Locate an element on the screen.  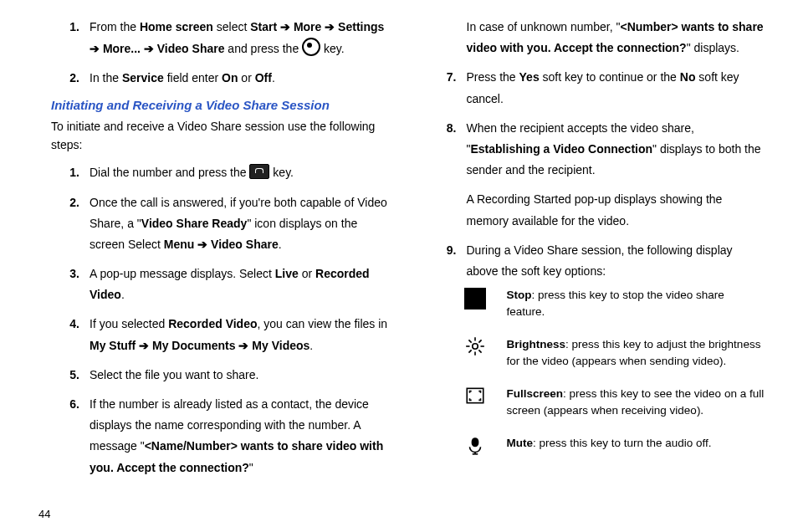
step-number: 8. is located at coordinates (445, 150).